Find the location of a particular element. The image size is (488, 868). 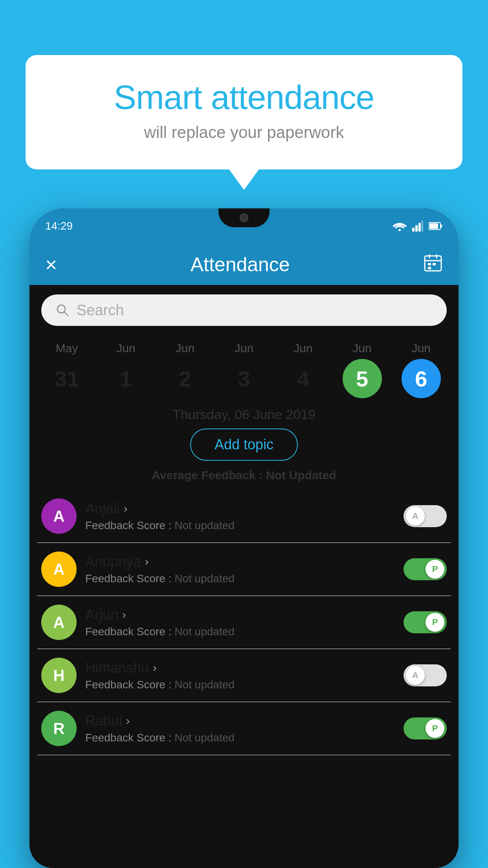

cal-date-number: 31 is located at coordinates (67, 379).